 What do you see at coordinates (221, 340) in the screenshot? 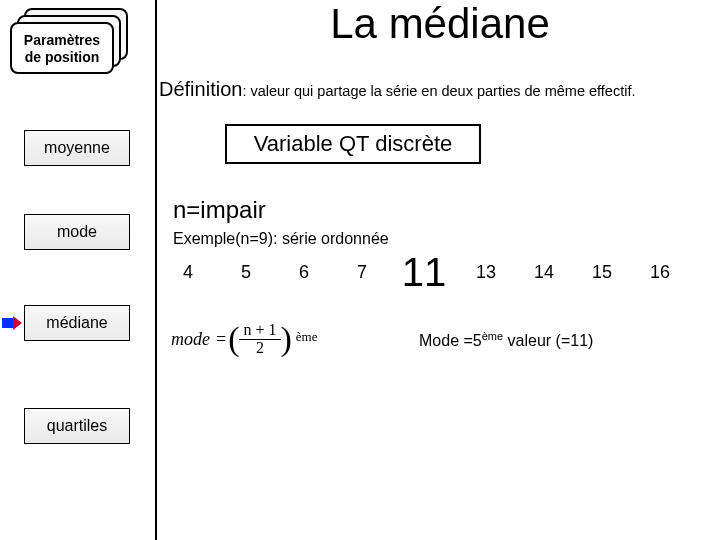
I see `formula-eq: =` at bounding box center [221, 340].